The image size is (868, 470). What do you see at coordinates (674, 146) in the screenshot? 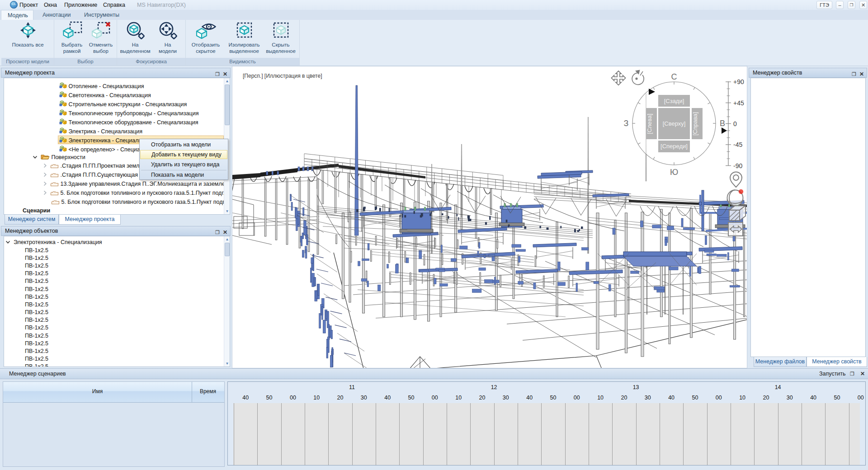
I see `svg-text: [Спереди]` at bounding box center [674, 146].